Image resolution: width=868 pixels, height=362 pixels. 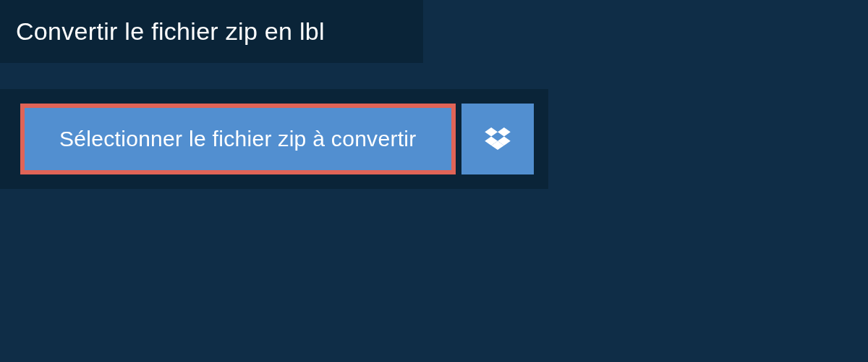 I want to click on page-title: Convertir le fichier zip en lbl, so click(x=211, y=32).